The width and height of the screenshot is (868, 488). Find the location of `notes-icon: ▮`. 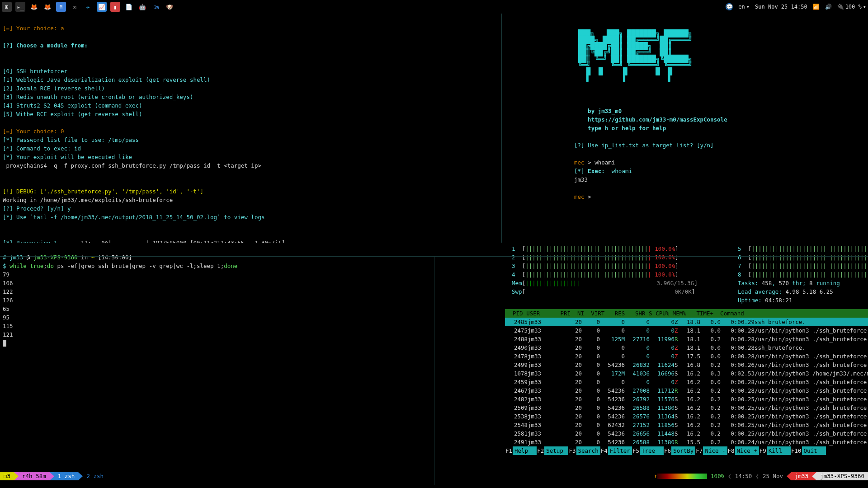

notes-icon: ▮ is located at coordinates (115, 7).